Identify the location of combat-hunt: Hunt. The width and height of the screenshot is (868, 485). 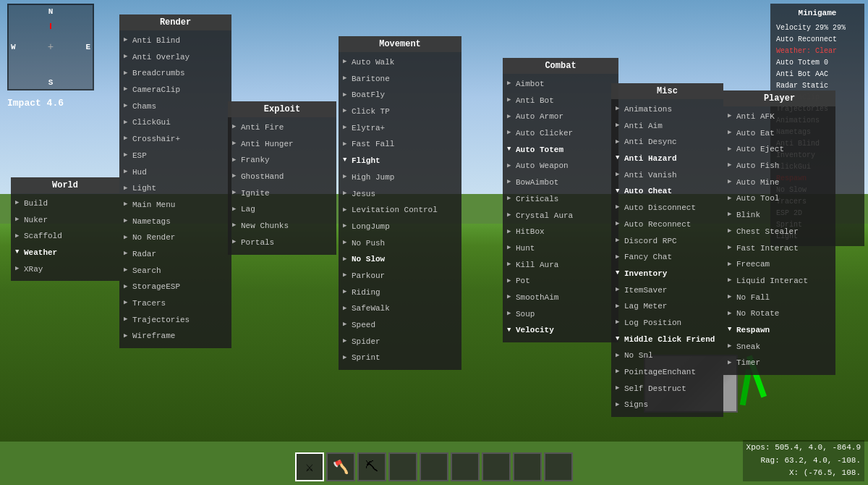
(561, 249).